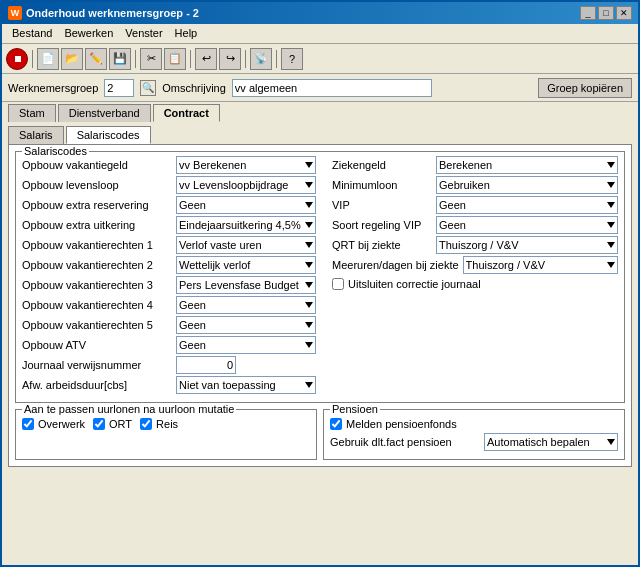 This screenshot has width=640, height=567. What do you see at coordinates (151, 59) in the screenshot?
I see `cut-button: ✂` at bounding box center [151, 59].